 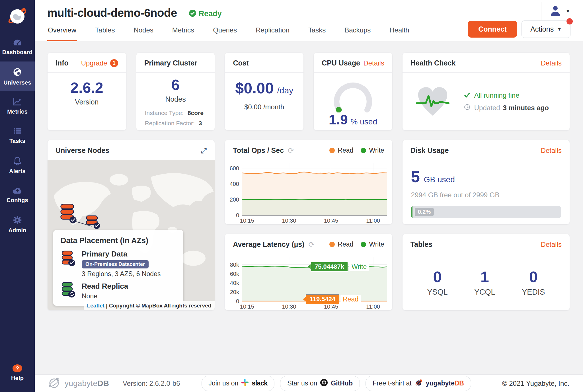 I want to click on read-replica-label: Read Replica, so click(x=105, y=286).